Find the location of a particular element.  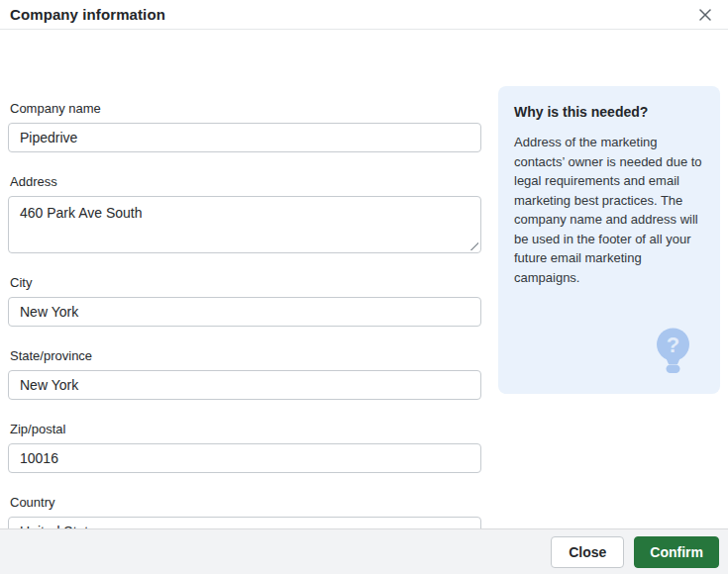

modal-footer: Close Confirm is located at coordinates (364, 551).